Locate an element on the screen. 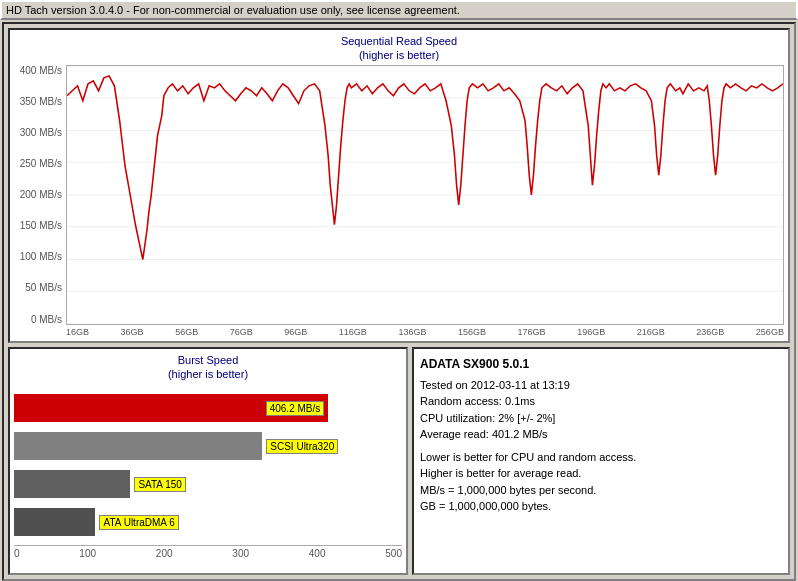 The height and width of the screenshot is (581, 798). x-axis-label: 236GB is located at coordinates (710, 332).